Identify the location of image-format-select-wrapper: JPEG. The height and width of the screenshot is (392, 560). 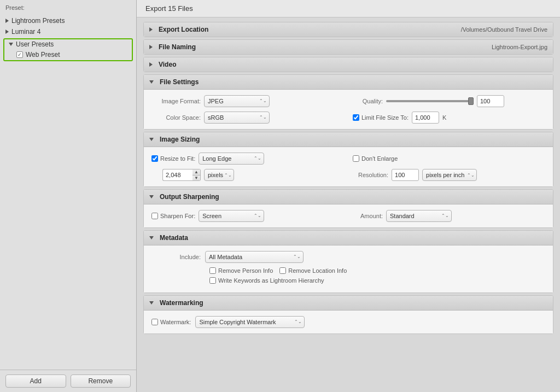
(237, 101).